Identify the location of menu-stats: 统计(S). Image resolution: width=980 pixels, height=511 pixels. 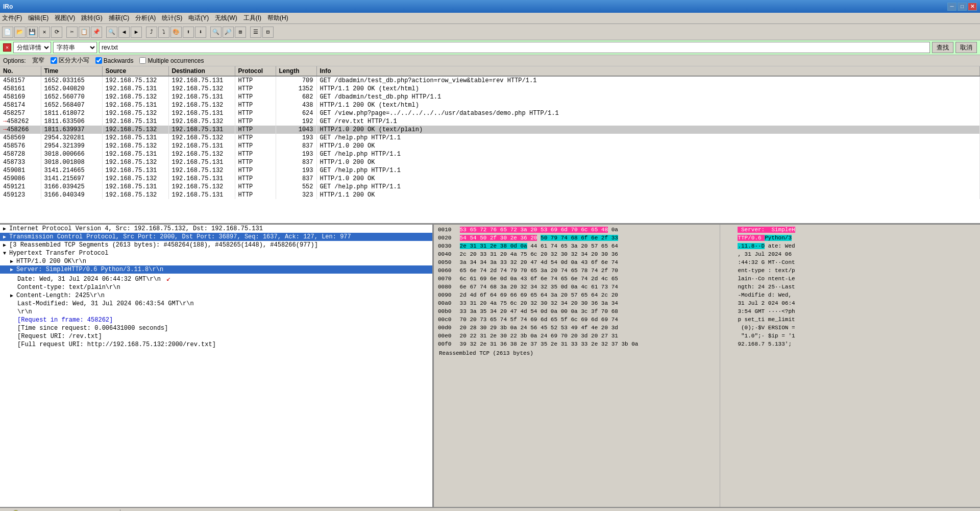
(172, 18).